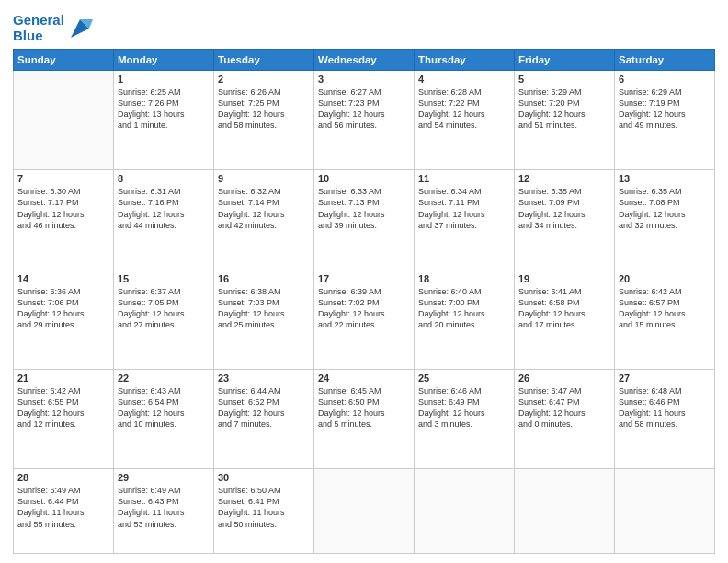 Image resolution: width=728 pixels, height=563 pixels. Describe the element at coordinates (665, 220) in the screenshot. I see `calendar-cell: 13Sunrise: 6:35 AM Sunset: 7:08 PM Dayli…` at that location.